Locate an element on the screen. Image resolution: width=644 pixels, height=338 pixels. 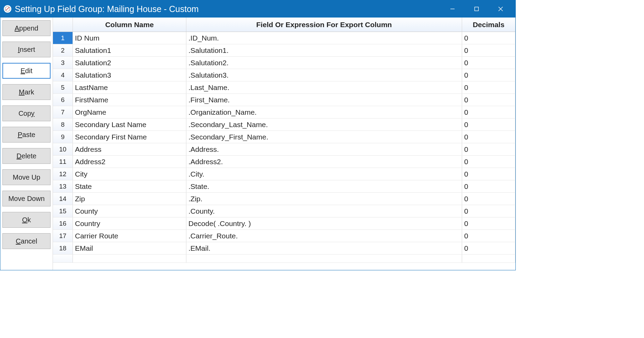
close-button is located at coordinates (501, 9).